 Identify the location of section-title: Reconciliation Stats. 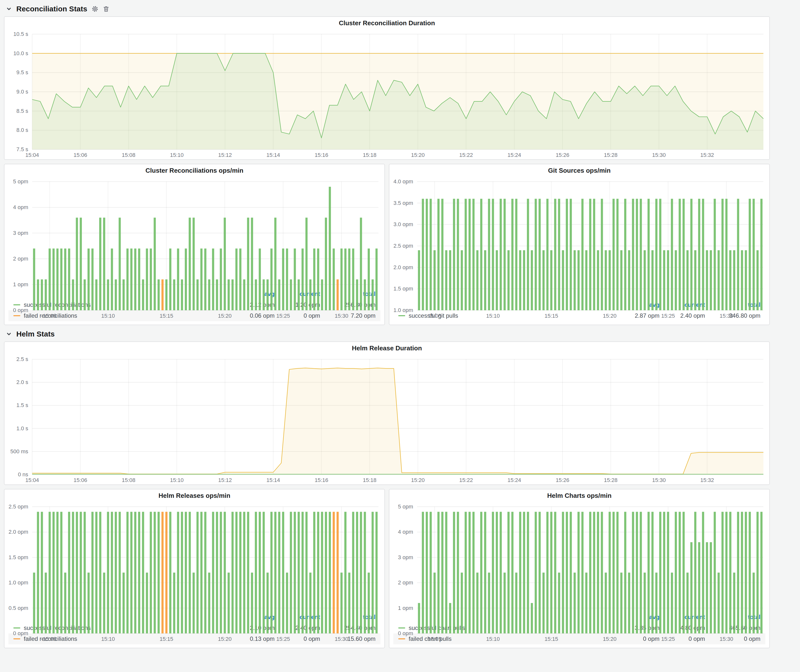
(52, 9).